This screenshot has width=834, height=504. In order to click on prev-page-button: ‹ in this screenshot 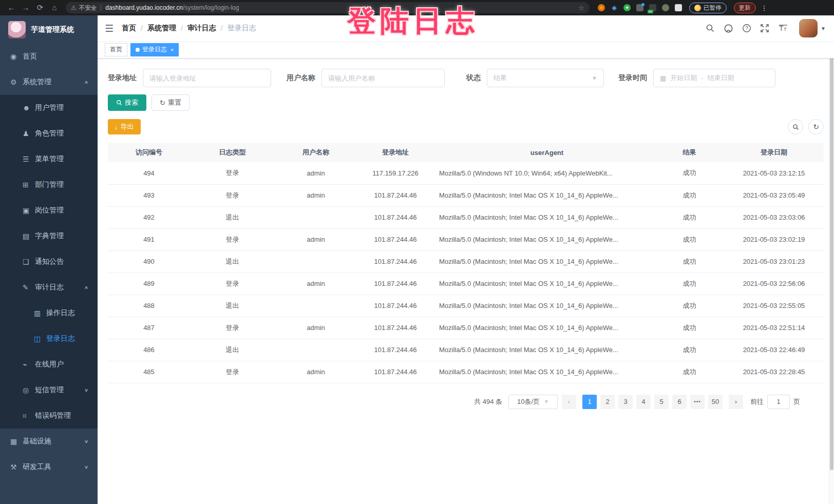, I will do `click(569, 402)`.